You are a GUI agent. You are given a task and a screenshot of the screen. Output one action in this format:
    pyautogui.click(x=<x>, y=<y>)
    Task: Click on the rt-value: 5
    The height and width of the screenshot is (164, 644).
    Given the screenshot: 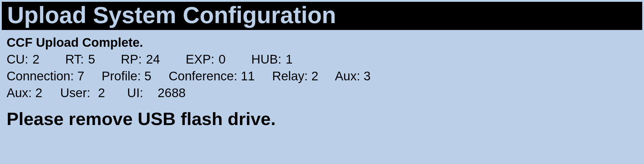 What is the action you would take?
    pyautogui.click(x=92, y=59)
    